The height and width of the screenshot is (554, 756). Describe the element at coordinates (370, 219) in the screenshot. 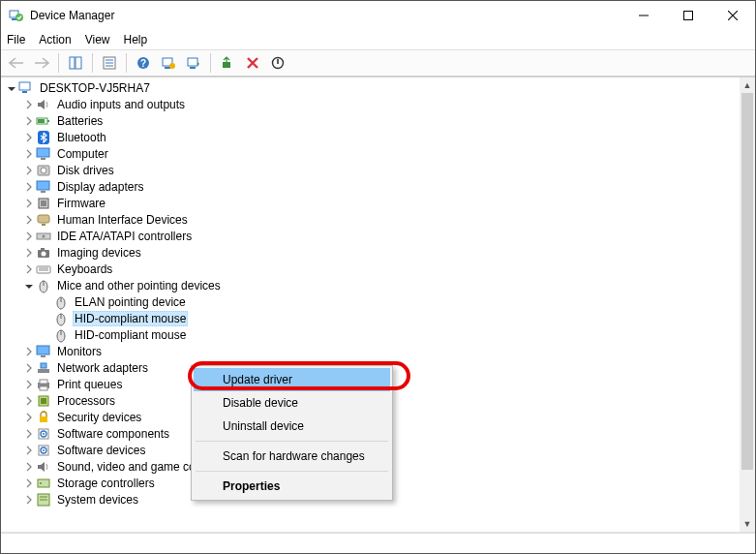

I see `tree-row-cat-7: Human Interface Devices` at that location.